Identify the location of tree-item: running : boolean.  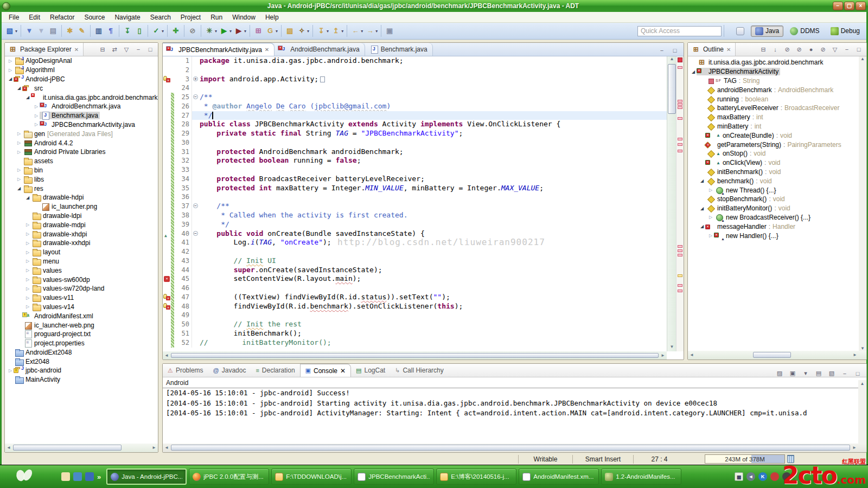
(774, 99).